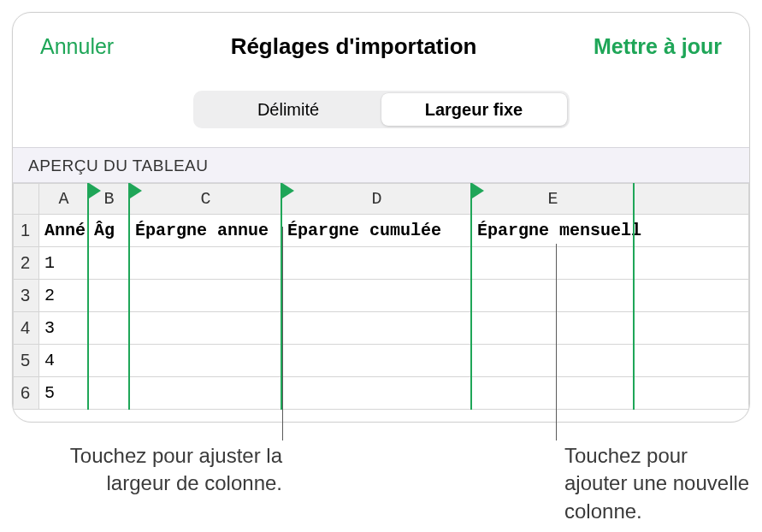 The height and width of the screenshot is (532, 762). Describe the element at coordinates (381, 231) in the screenshot. I see `table-row: 1 Anné Âg Épargne annue Épargne cumulée …` at that location.